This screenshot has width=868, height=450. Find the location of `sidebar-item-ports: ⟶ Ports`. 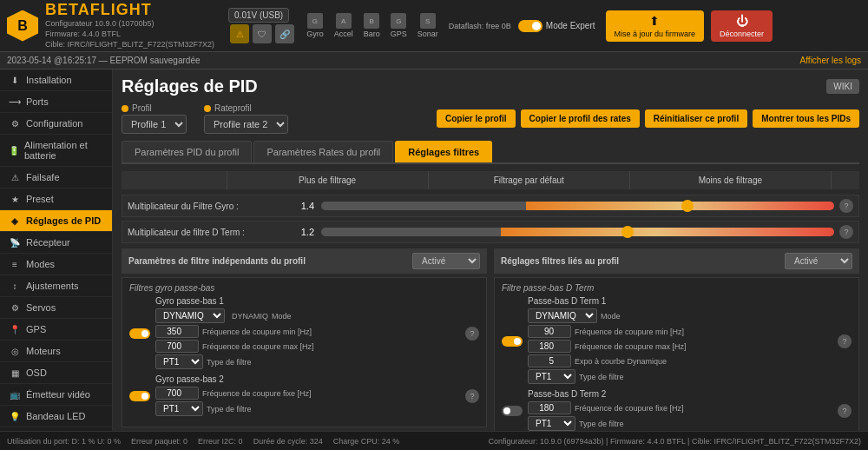

sidebar-item-ports: ⟶ Ports is located at coordinates (56, 103).